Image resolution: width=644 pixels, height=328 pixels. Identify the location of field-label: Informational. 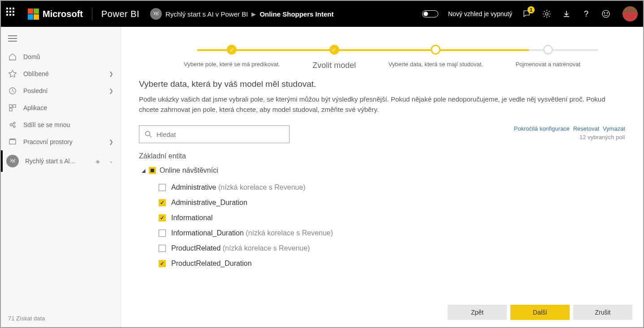
(192, 218).